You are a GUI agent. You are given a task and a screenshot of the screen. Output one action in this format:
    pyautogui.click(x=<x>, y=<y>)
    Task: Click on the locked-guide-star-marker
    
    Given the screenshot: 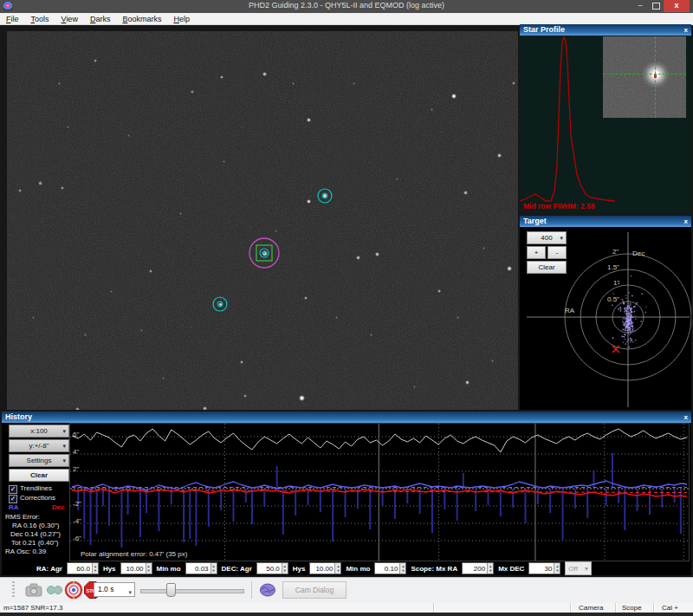 What is the action you would take?
    pyautogui.click(x=264, y=253)
    